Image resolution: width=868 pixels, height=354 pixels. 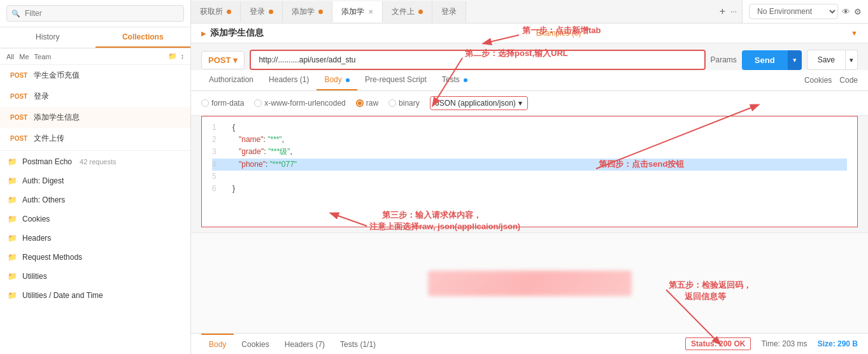 I want to click on radio-urlencoded: x-www-form-urlencoded, so click(x=299, y=103).